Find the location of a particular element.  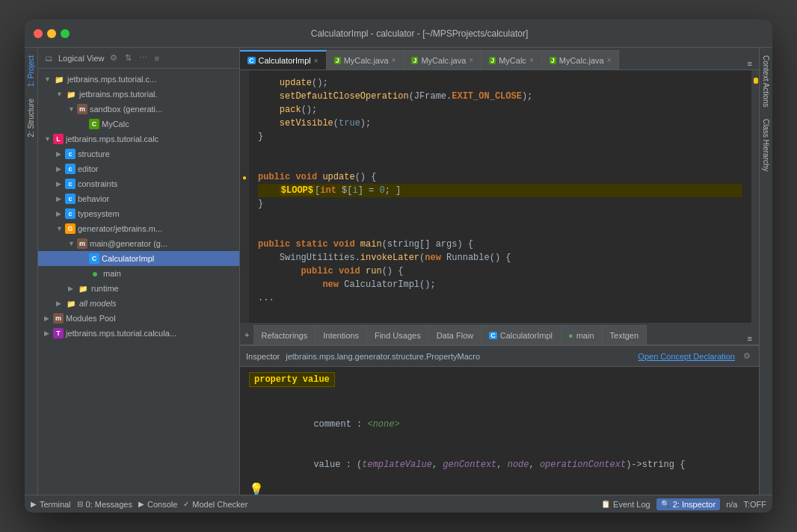

tabs-menu-icon: ≡ is located at coordinates (750, 64).